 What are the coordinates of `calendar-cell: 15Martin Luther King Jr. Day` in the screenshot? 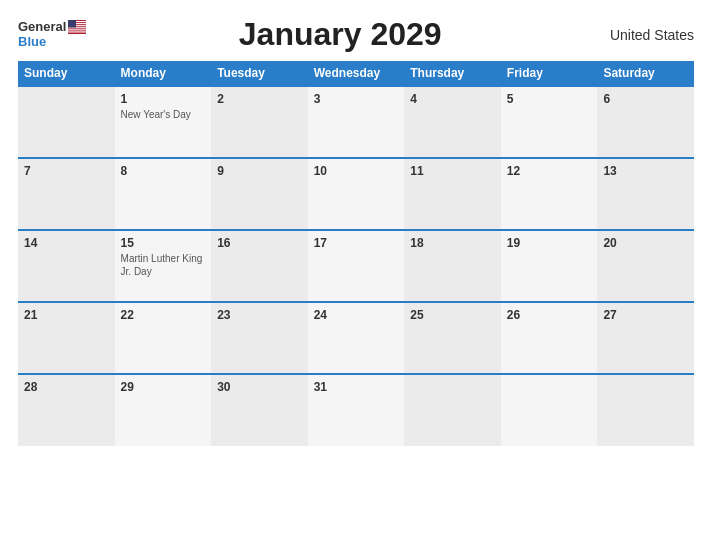 It's located at (164, 266).